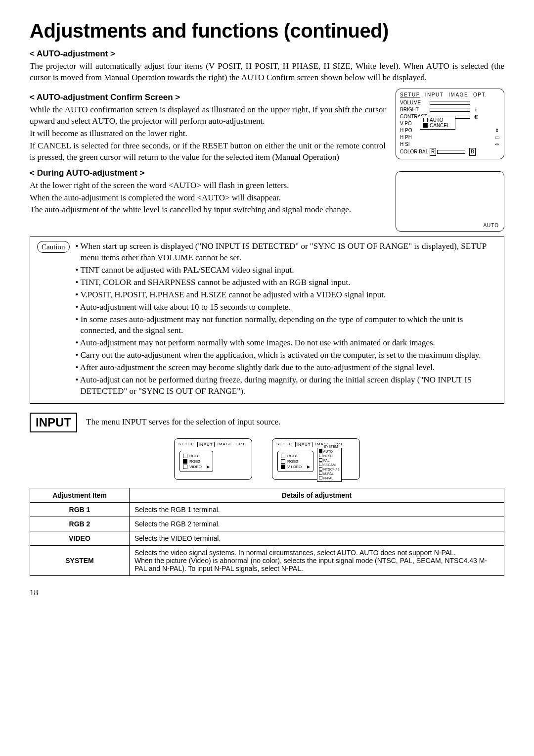  I want to click on table-header-detail: Details of adjustment, so click(317, 496).